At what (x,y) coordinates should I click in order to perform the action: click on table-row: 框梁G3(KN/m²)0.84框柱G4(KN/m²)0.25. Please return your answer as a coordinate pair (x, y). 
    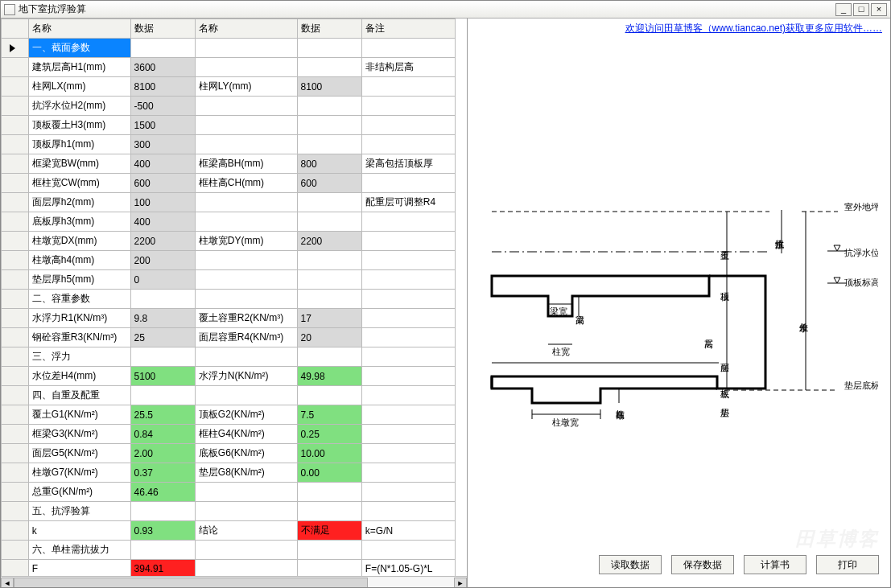
    Looking at the image, I should click on (229, 434).